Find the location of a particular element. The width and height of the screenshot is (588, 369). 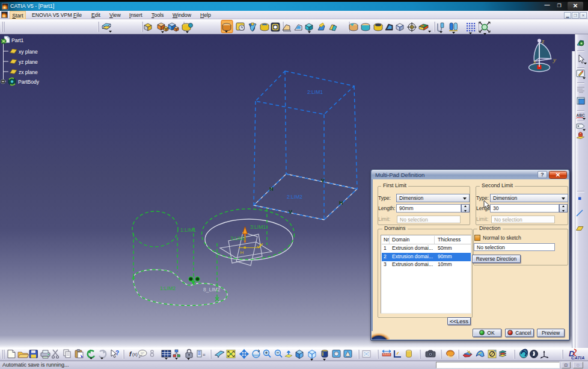

svg-text: 3:LIM1 is located at coordinates (258, 227).